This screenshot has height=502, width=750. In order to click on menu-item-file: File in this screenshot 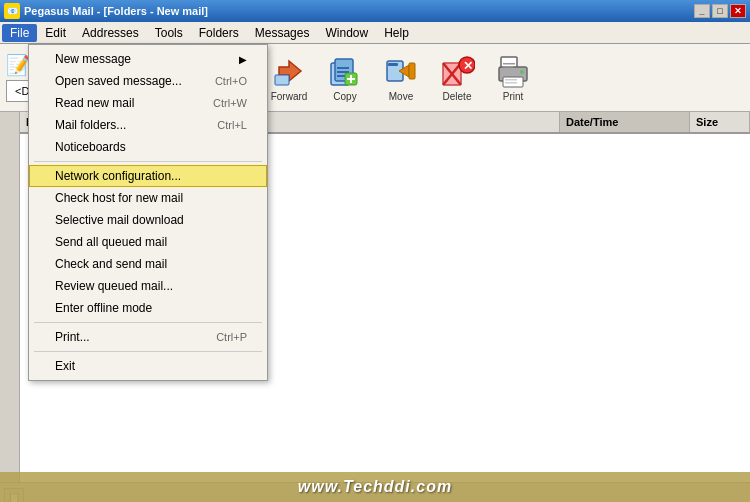, I will do `click(20, 33)`.